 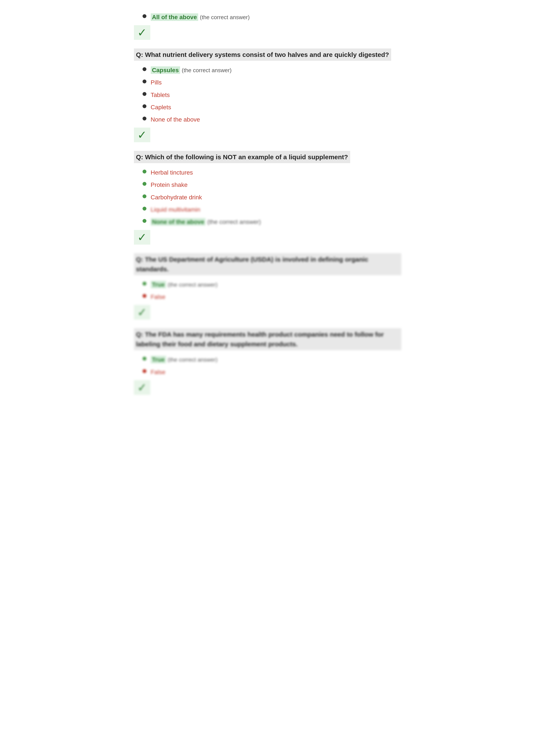 I want to click on answer-text-none-correct: None of the above (the correct answer), so click(x=206, y=222).